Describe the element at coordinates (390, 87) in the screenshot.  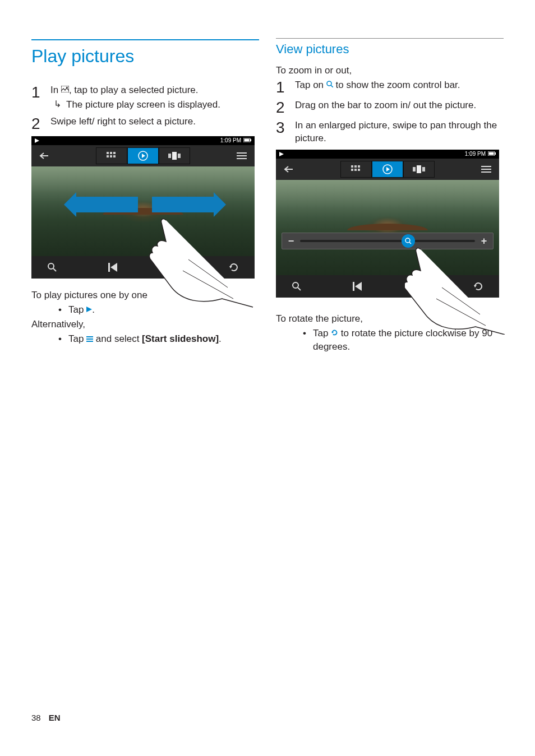
I see `list-item: 1 Tap on to show the zoom control bar.` at that location.